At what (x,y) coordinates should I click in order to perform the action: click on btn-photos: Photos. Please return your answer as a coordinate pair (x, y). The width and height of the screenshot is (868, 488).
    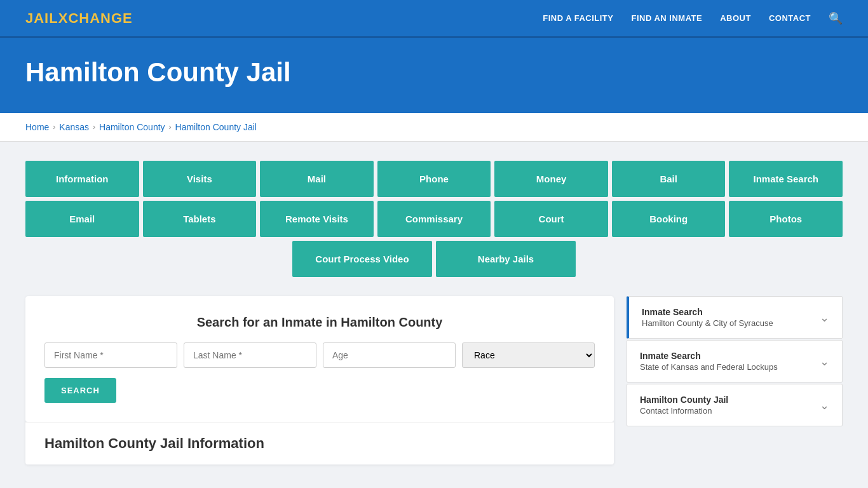
    Looking at the image, I should click on (785, 219).